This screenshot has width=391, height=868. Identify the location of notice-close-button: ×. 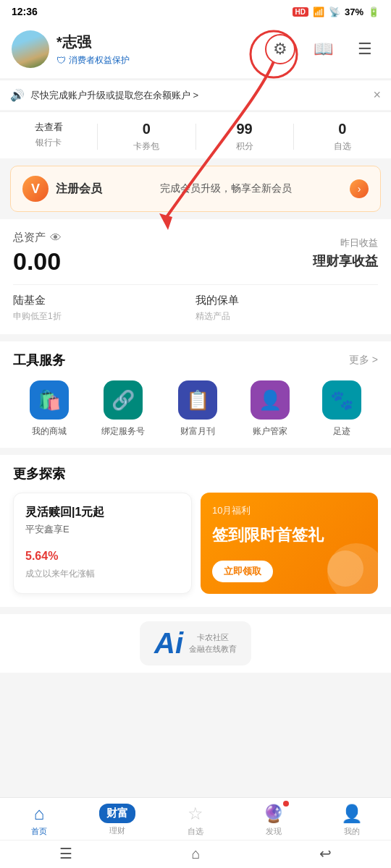
(377, 95).